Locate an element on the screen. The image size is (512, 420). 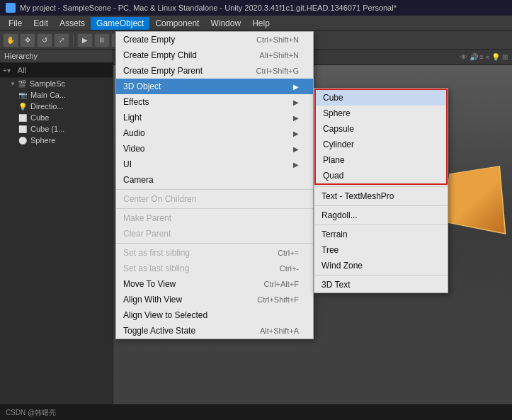
menu-3d-object: 3D Object ▶ is located at coordinates (215, 86).